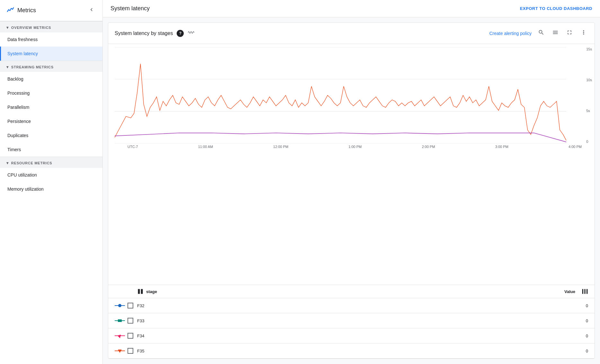  Describe the element at coordinates (351, 9) in the screenshot. I see `top-bar: System latency EXPORT TO CLOUD DASHBOARD` at that location.